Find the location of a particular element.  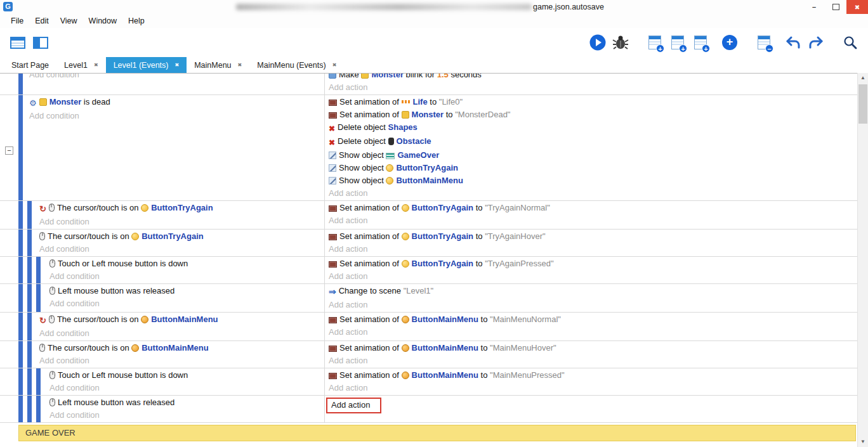

close-button is located at coordinates (857, 7).